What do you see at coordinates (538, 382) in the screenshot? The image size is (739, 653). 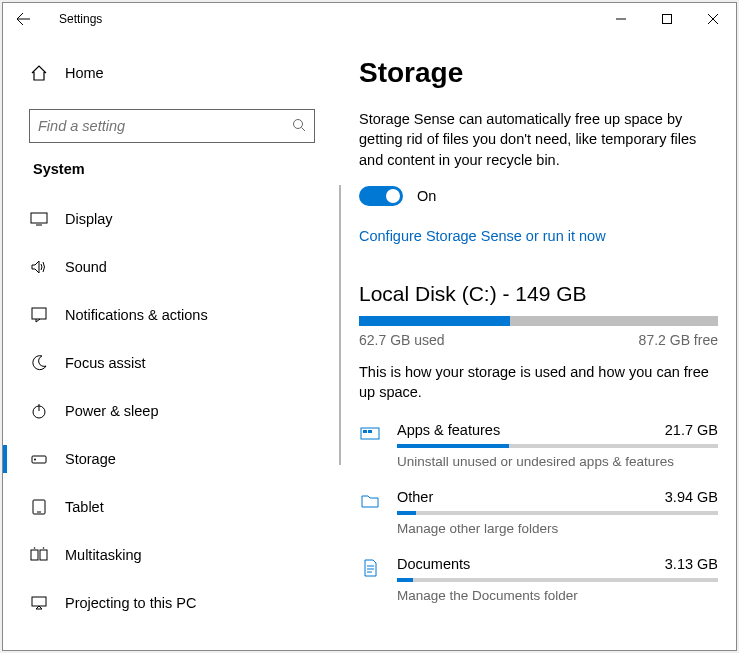 I see `usage-description: This is how your storage is used and how…` at bounding box center [538, 382].